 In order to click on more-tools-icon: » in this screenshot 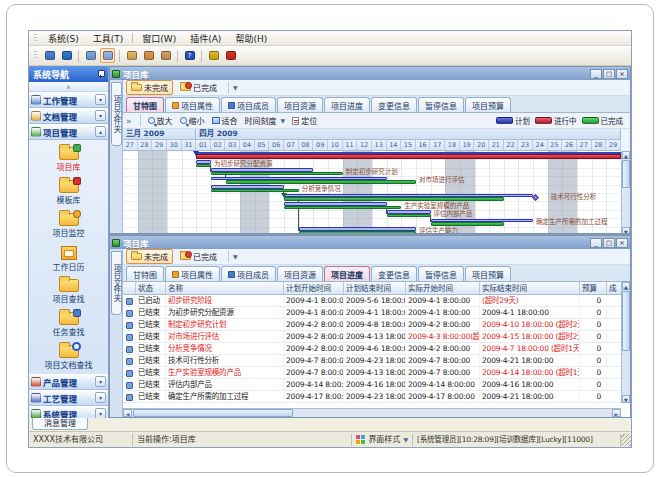, I will do `click(129, 121)`.